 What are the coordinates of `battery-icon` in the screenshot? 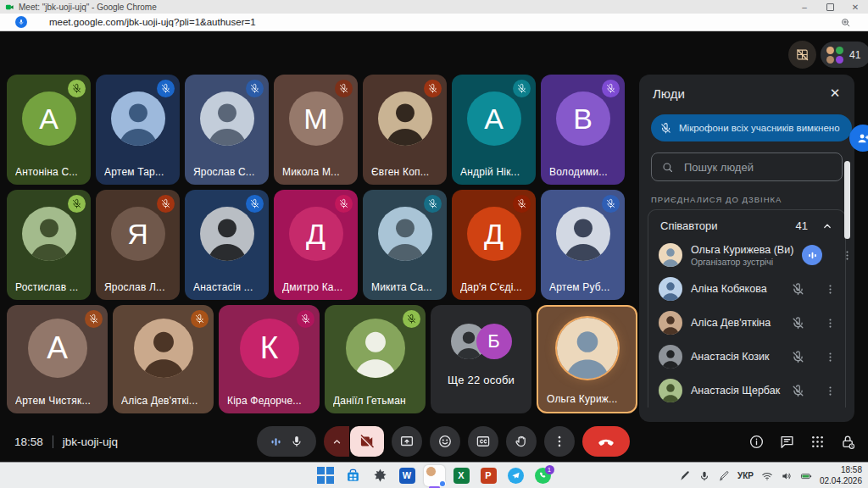 It's located at (806, 476).